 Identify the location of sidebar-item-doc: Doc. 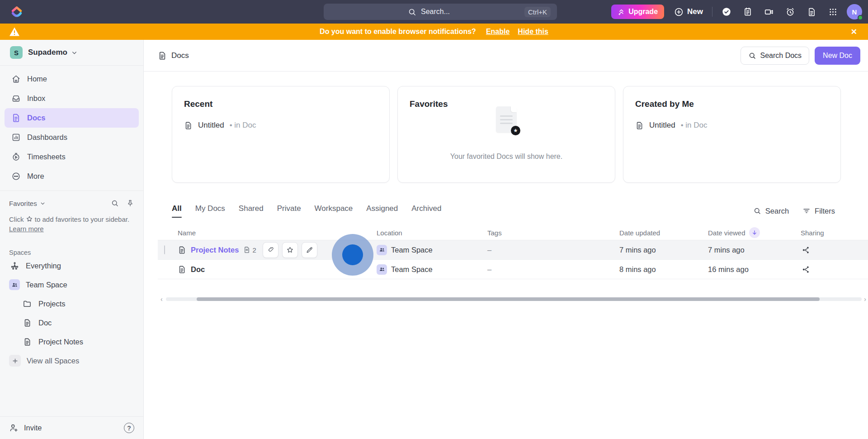
(71, 323).